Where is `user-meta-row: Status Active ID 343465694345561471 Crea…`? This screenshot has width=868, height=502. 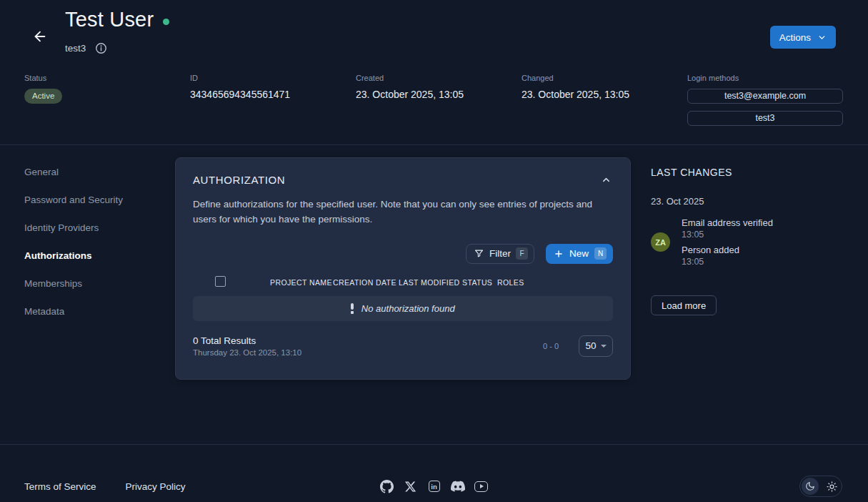
user-meta-row: Status Active ID 343465694345561471 Crea… is located at coordinates (434, 103).